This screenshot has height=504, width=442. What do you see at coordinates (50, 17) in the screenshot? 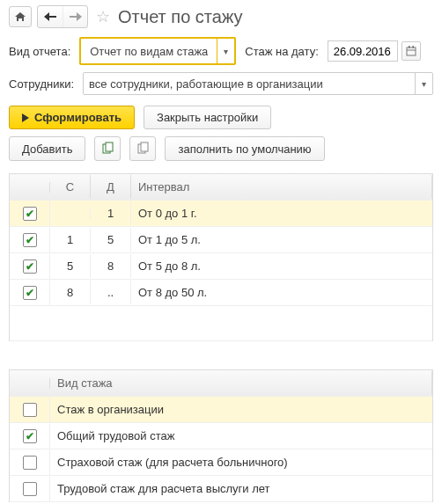
I see `arrow-left-icon` at bounding box center [50, 17].